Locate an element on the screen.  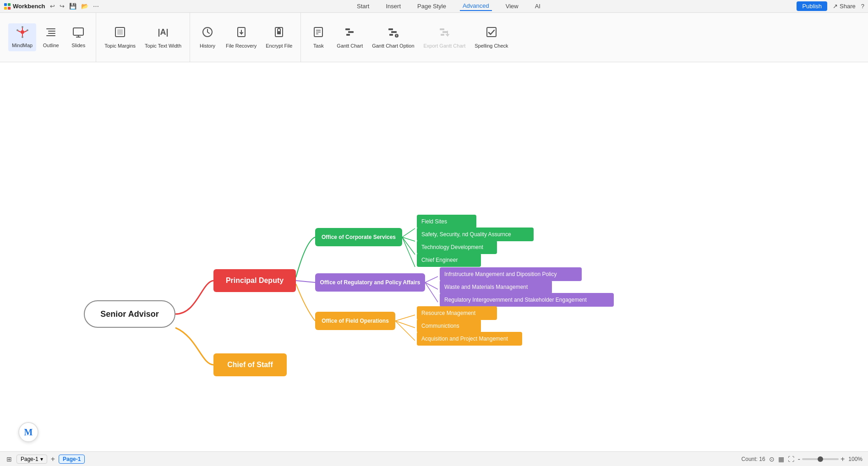
node-office-field: Office of Field Operations is located at coordinates (355, 321).